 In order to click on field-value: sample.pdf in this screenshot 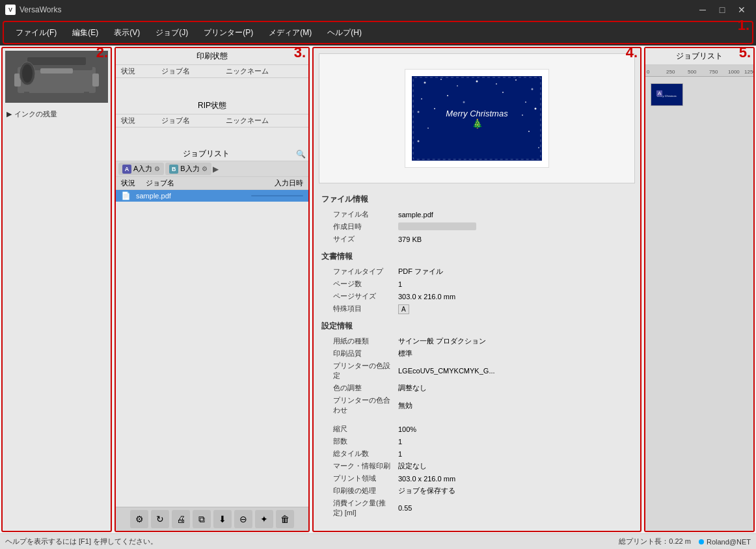, I will do `click(513, 215)`.